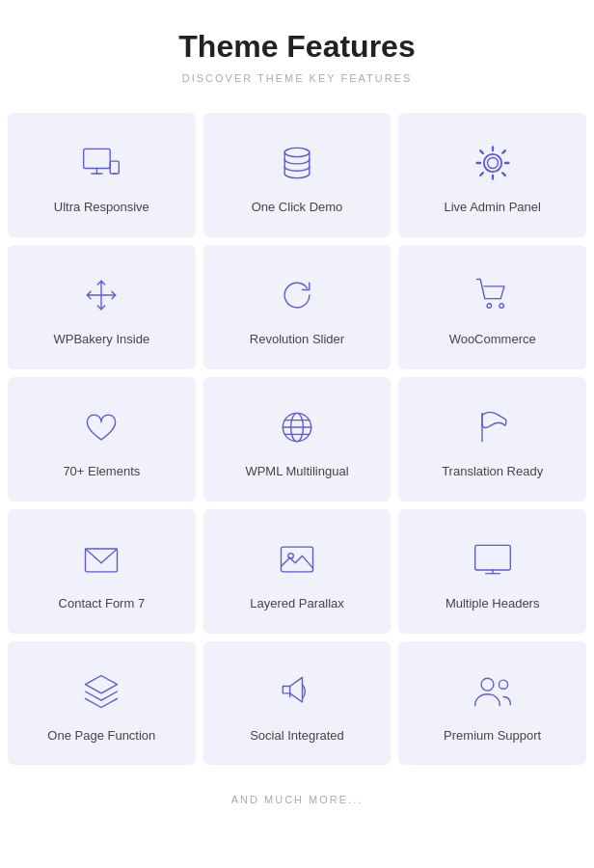  What do you see at coordinates (297, 571) in the screenshot?
I see `feature-card-layered-parallax: Layered Parallax` at bounding box center [297, 571].